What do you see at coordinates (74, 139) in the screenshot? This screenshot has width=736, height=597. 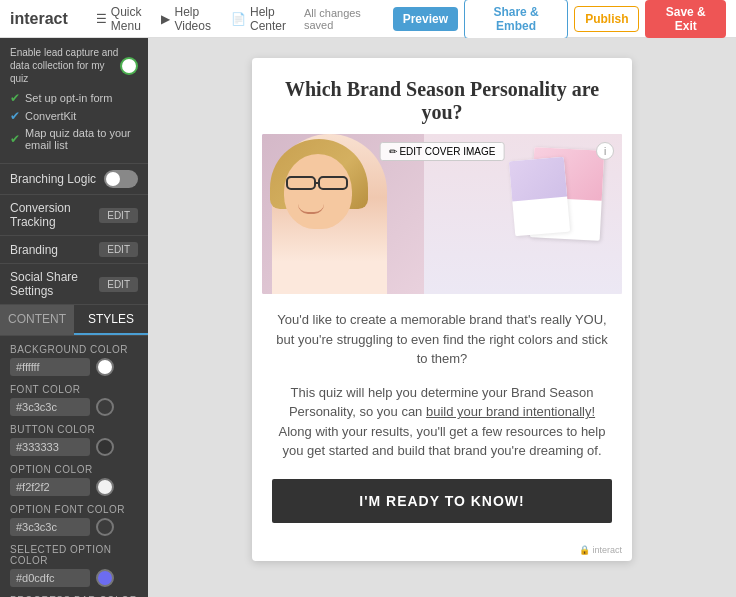 I see `checklist-item-map: ✔ Map quiz data to your email list` at bounding box center [74, 139].